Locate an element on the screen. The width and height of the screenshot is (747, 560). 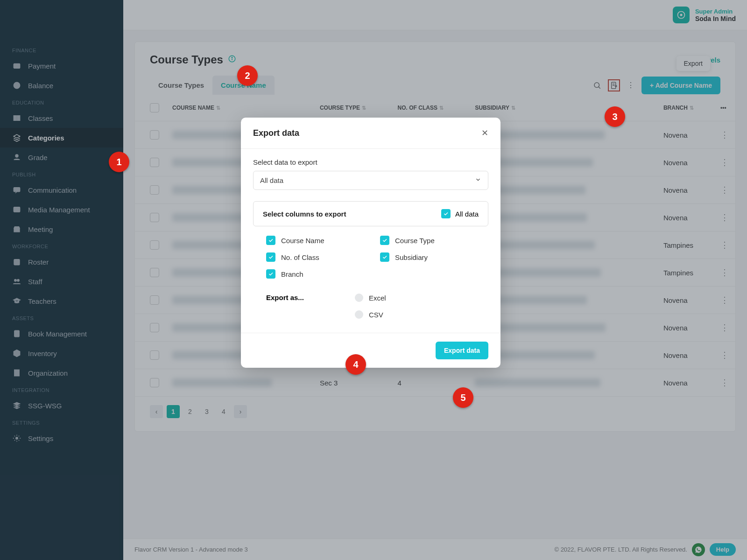
callout-4: 4 is located at coordinates (356, 364).